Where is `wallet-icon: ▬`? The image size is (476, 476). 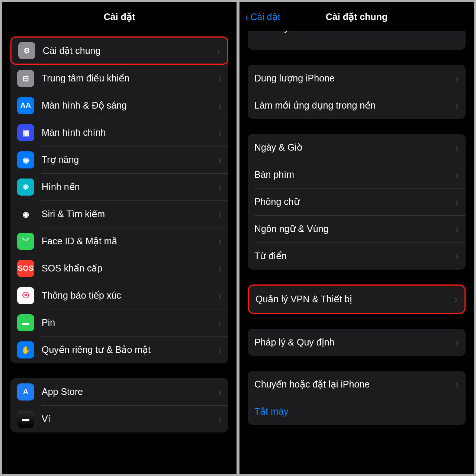
wallet-icon: ▬ is located at coordinates (26, 419).